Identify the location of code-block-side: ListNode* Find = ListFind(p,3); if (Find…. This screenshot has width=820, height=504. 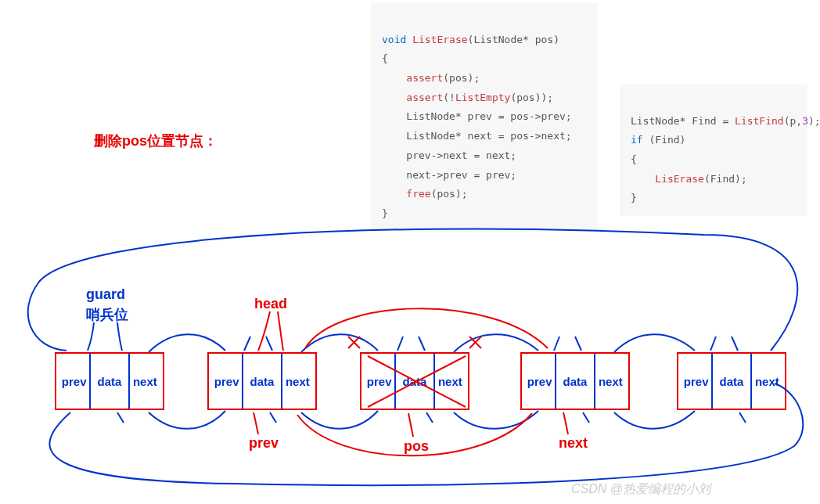
(714, 150).